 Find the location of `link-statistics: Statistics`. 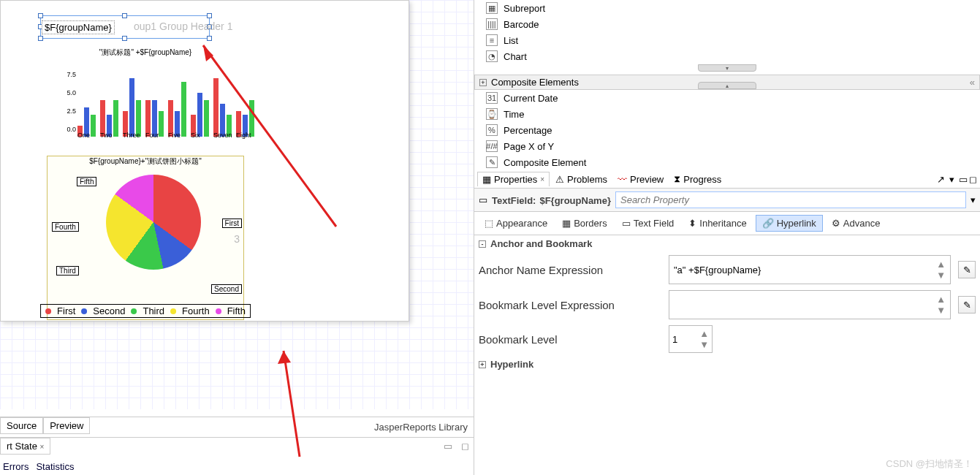

link-statistics: Statistics is located at coordinates (55, 466).